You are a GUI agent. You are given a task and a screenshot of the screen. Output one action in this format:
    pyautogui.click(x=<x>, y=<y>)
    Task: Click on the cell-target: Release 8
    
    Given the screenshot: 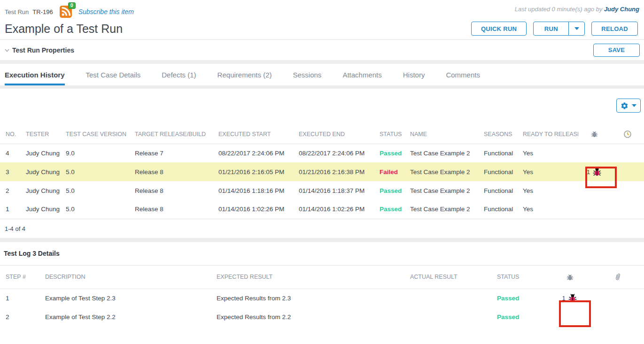 What is the action you would take?
    pyautogui.click(x=172, y=191)
    